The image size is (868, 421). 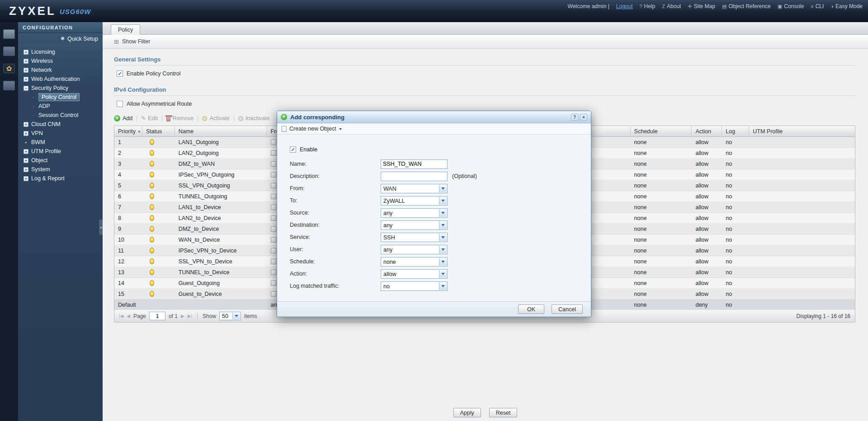 I want to click on sidebar-item: + System, so click(x=61, y=169).